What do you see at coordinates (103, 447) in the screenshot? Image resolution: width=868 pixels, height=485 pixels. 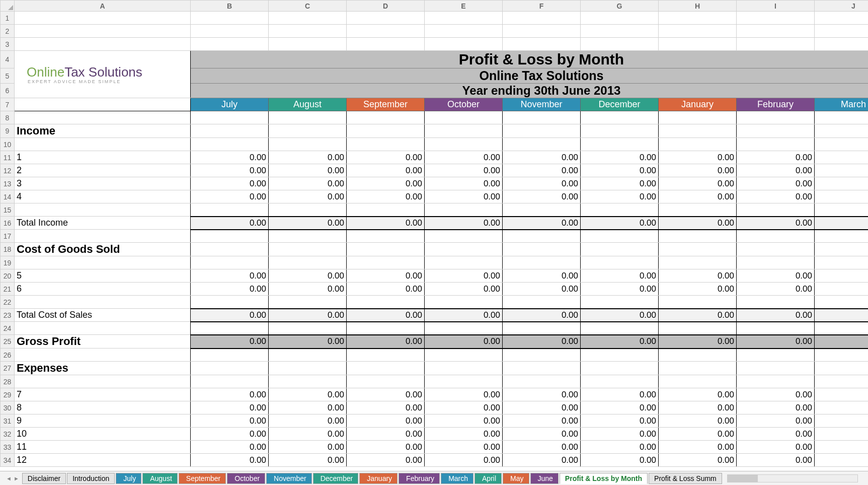 I see `expense-row-label: 11` at bounding box center [103, 447].